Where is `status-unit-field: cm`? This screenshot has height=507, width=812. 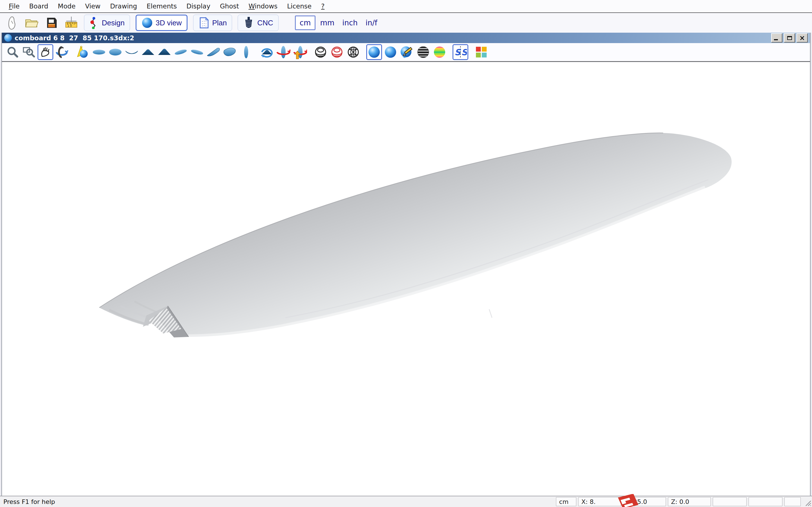
status-unit-field: cm is located at coordinates (566, 502).